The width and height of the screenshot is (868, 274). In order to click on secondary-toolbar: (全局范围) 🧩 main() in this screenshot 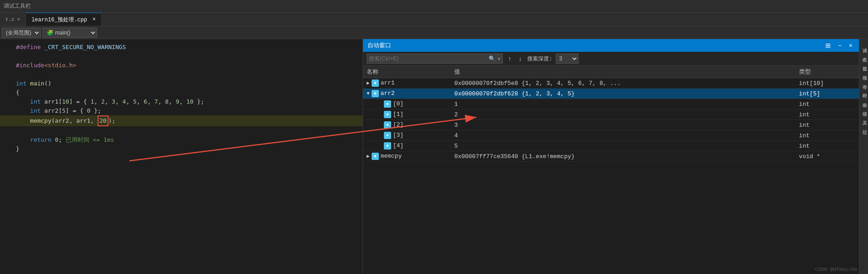, I will do `click(434, 33)`.